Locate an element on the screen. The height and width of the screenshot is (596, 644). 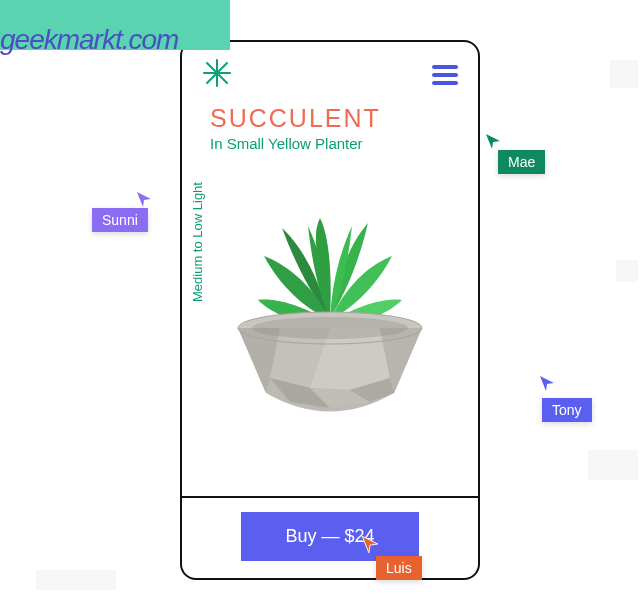
phone-header is located at coordinates (330, 71).